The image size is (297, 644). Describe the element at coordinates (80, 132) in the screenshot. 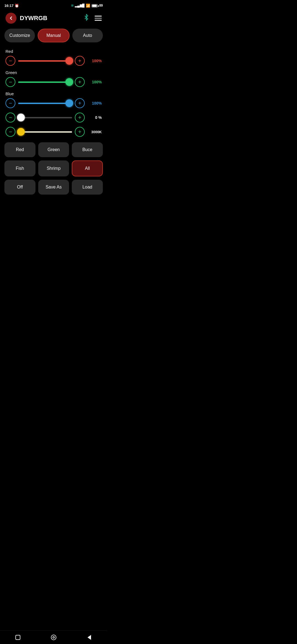

I see `colortemp-increase-button: +` at that location.